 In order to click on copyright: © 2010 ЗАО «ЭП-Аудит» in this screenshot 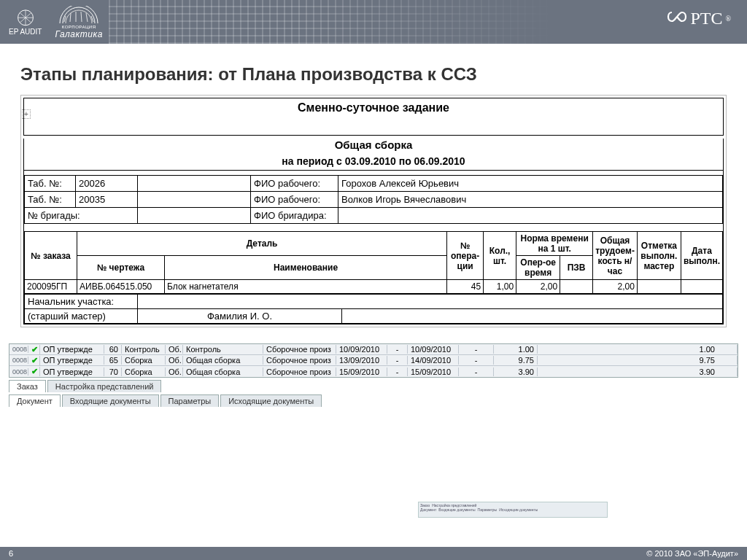, I will do `click(692, 553)`.